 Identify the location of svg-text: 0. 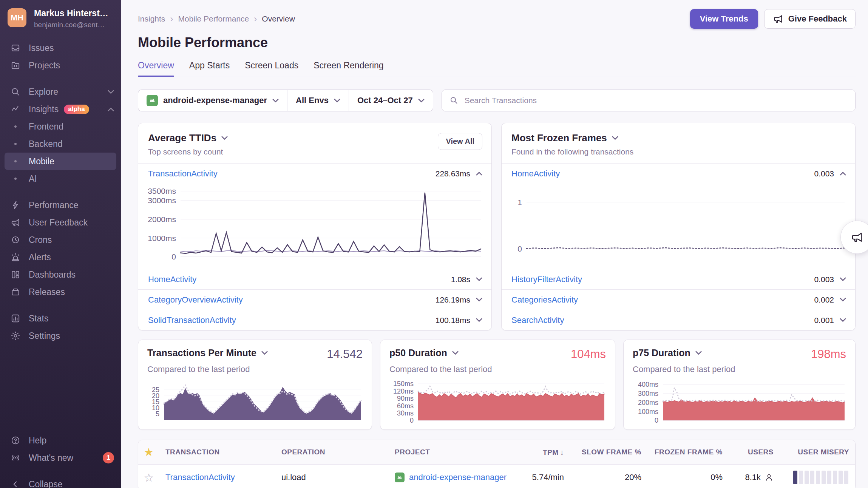
(174, 257).